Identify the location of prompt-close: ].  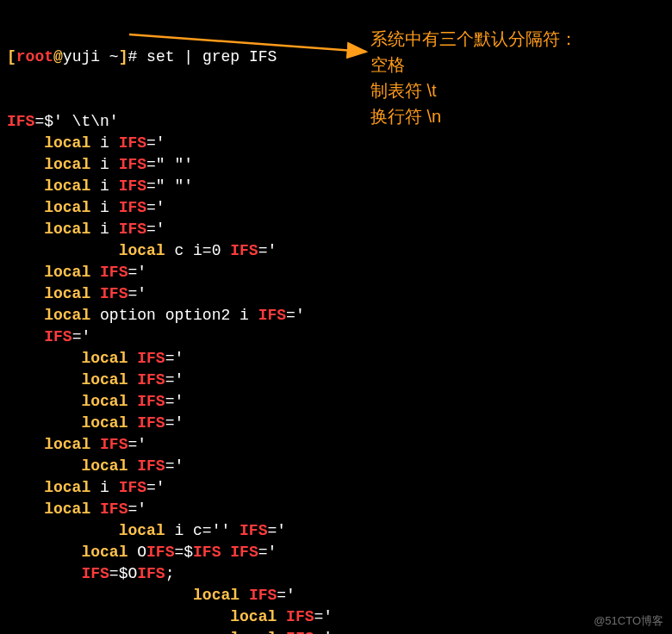
(124, 57).